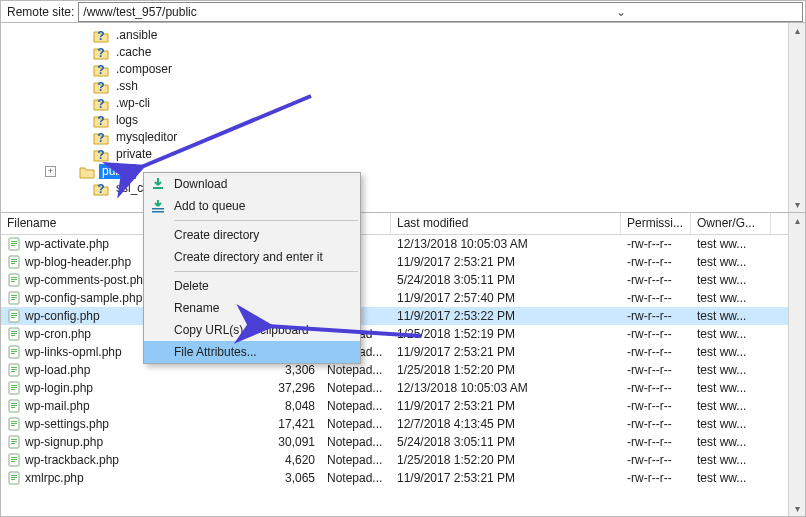  Describe the element at coordinates (433, 70) in the screenshot. I see `tree-node: ?.composer` at that location.